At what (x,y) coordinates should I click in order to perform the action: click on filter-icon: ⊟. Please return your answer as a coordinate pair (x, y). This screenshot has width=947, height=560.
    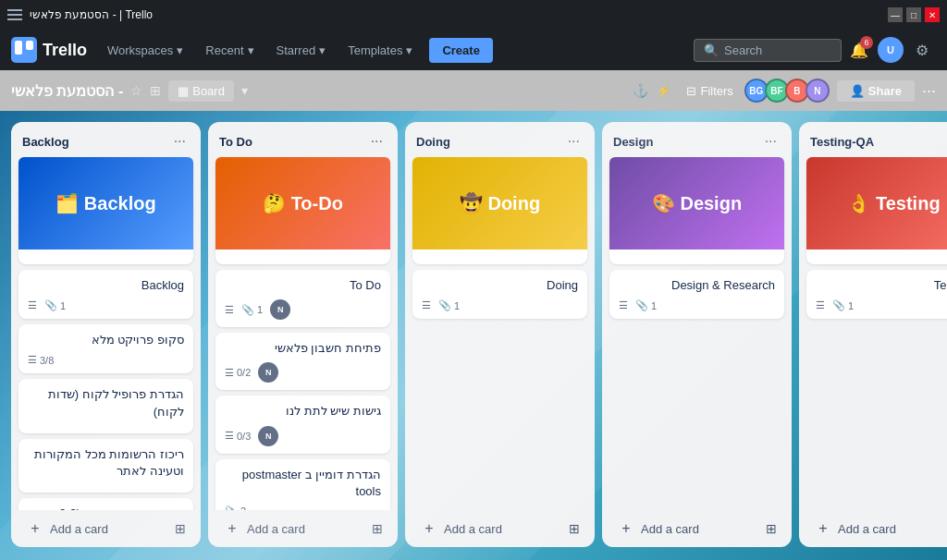
    Looking at the image, I should click on (692, 91).